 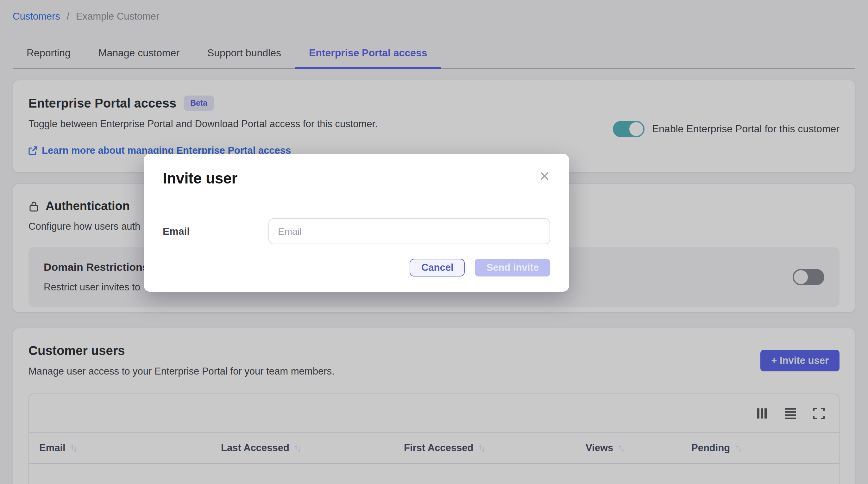 I want to click on send-invite-button: Send invite, so click(x=513, y=267).